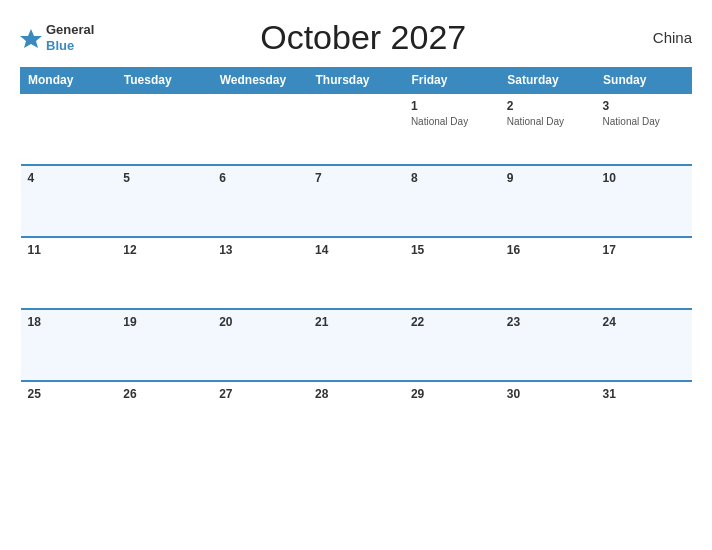 The height and width of the screenshot is (550, 712). I want to click on day-cell: 27, so click(260, 417).